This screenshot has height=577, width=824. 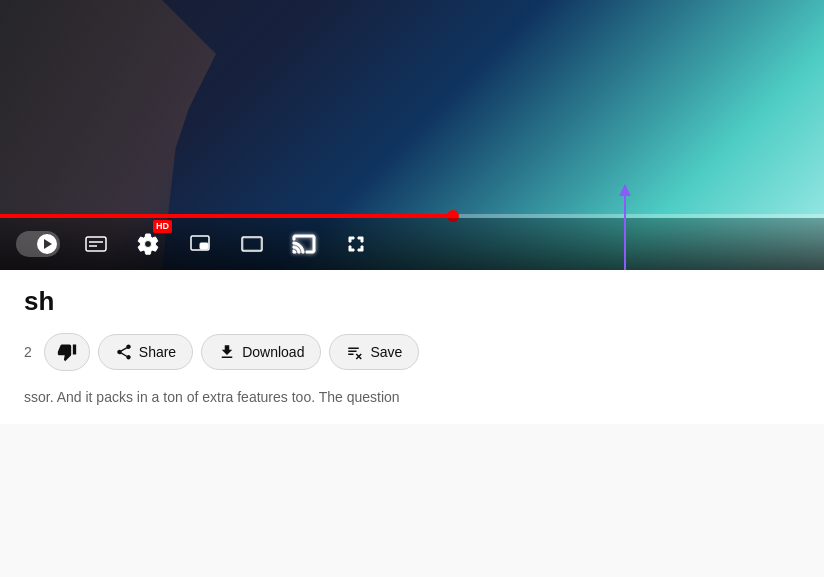 I want to click on miniplayer-icon, so click(x=200, y=244).